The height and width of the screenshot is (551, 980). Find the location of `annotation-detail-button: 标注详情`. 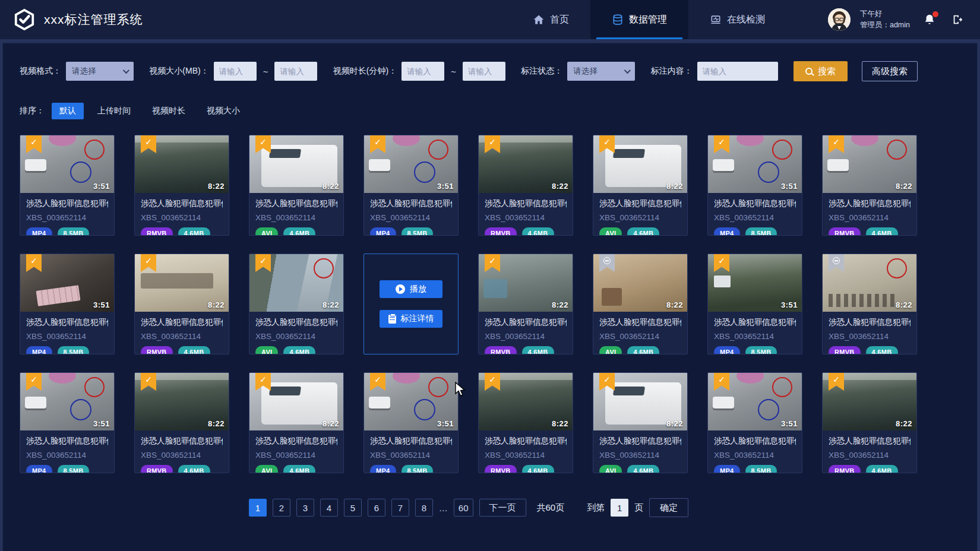

annotation-detail-button: 标注详情 is located at coordinates (411, 319).